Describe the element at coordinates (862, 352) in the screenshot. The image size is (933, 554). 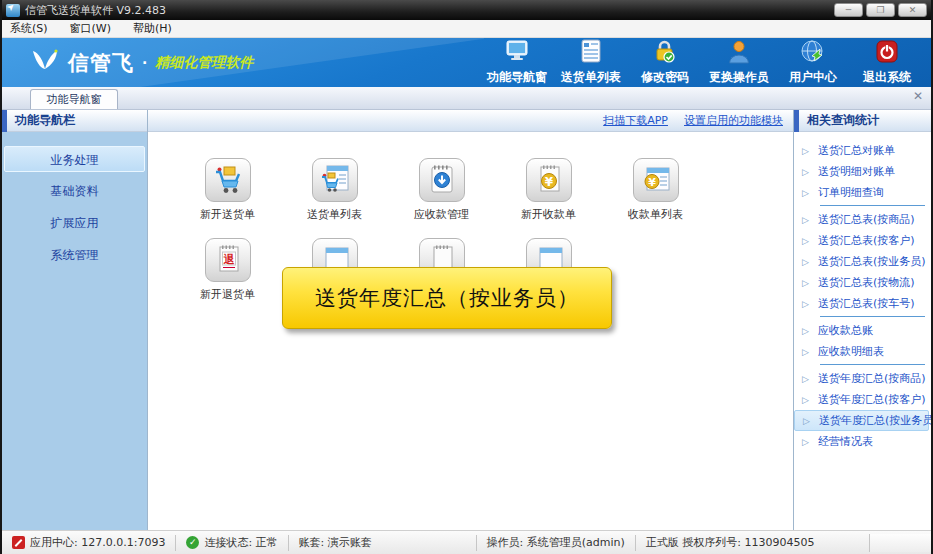
I see `query-item: ▷应收款明细表` at that location.